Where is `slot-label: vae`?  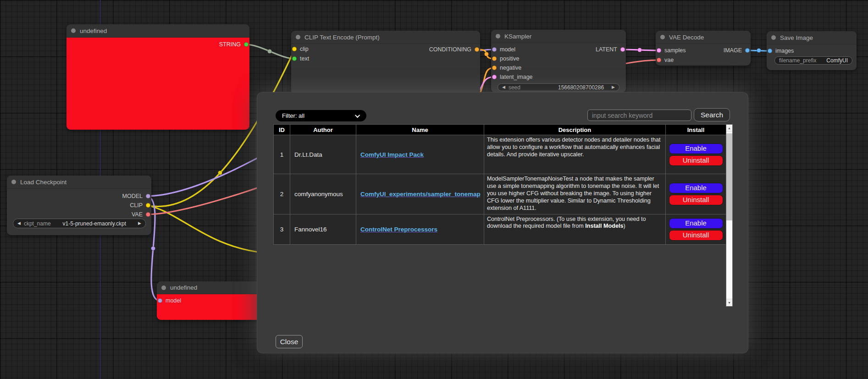
slot-label: vae is located at coordinates (669, 60).